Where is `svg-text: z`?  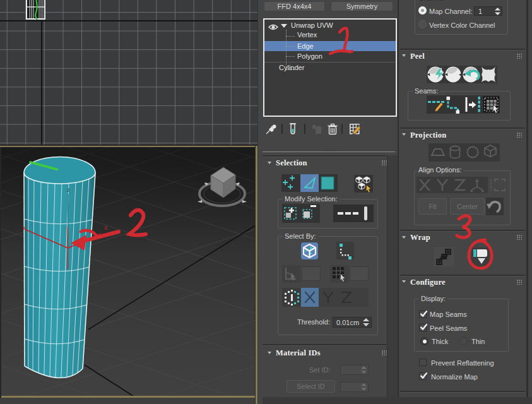
svg-text: z is located at coordinates (68, 190).